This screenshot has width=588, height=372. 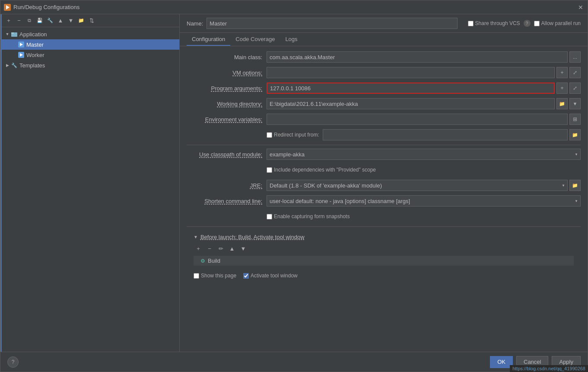 I want to click on save-config-button: 💾, so click(x=40, y=21).